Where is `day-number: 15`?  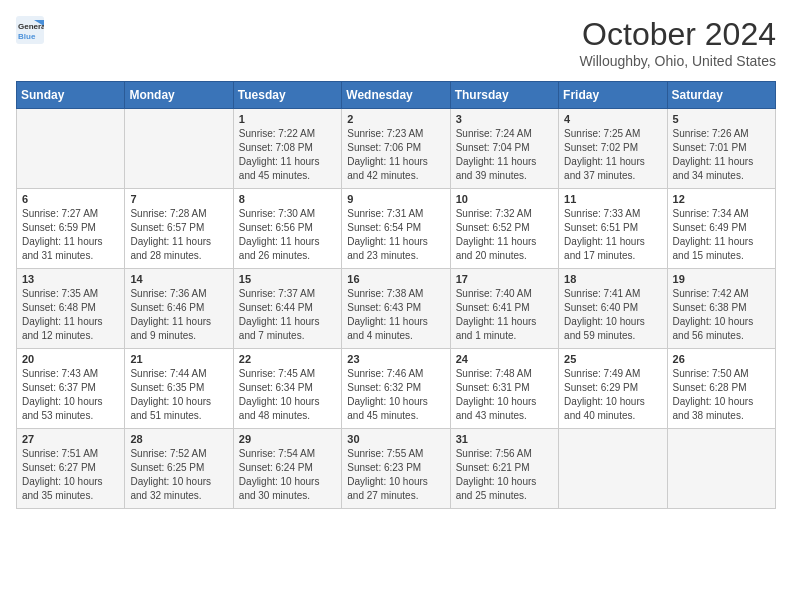 day-number: 15 is located at coordinates (288, 279).